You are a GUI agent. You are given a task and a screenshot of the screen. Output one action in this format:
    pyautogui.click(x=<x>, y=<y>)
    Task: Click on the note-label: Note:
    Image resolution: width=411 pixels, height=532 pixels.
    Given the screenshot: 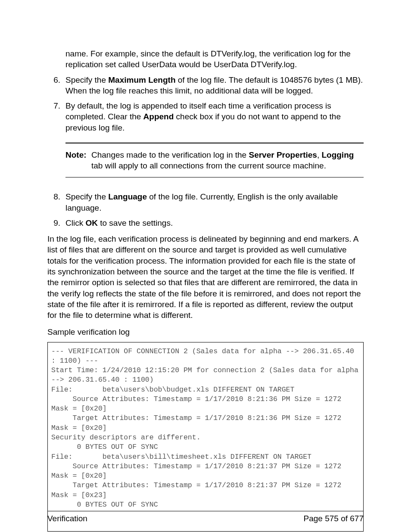 What is the action you would take?
    pyautogui.click(x=78, y=160)
    